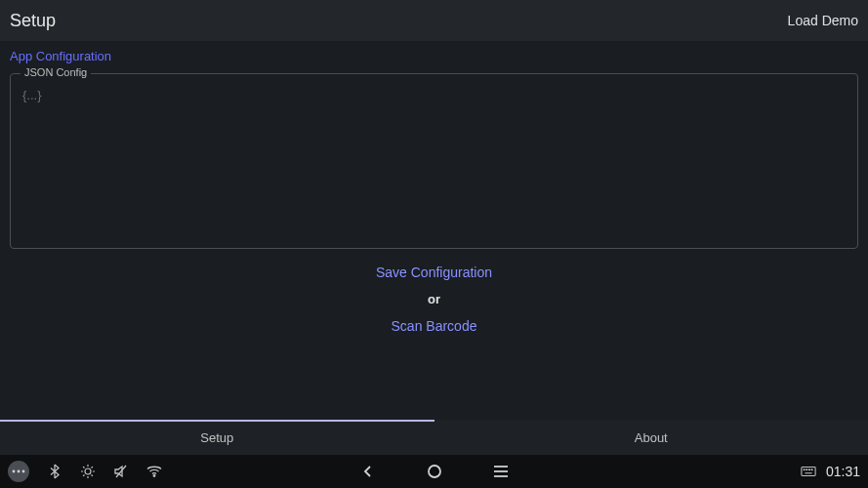 This screenshot has width=868, height=488. I want to click on tab-about: About, so click(652, 437).